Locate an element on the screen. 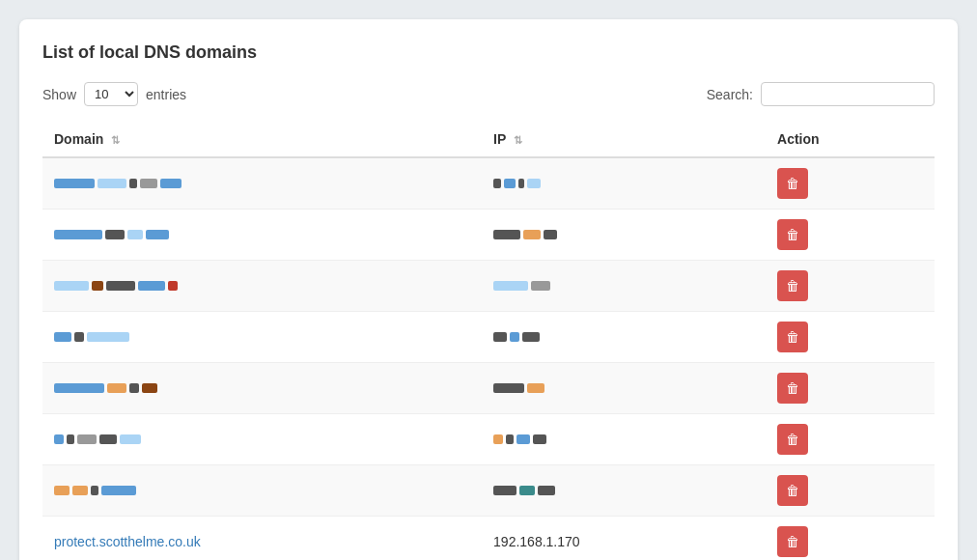 This screenshot has width=977, height=560. page-title: List of local DNS domains is located at coordinates (488, 52).